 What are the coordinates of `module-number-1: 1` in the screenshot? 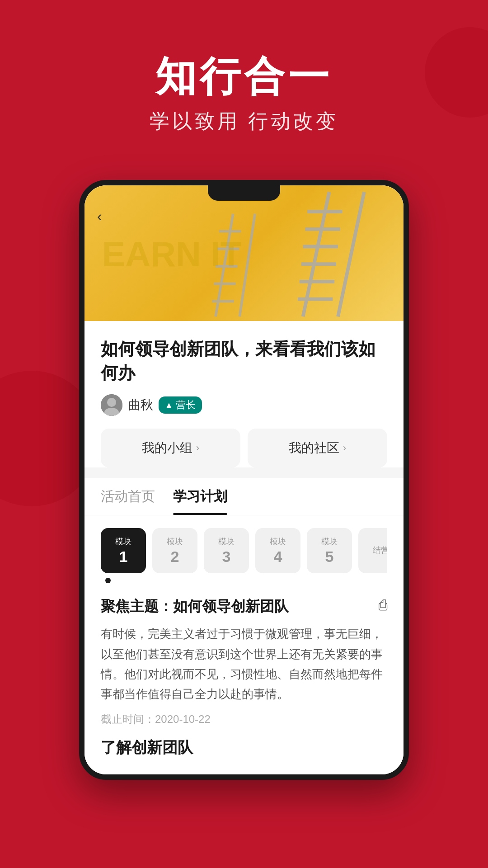 It's located at (124, 557).